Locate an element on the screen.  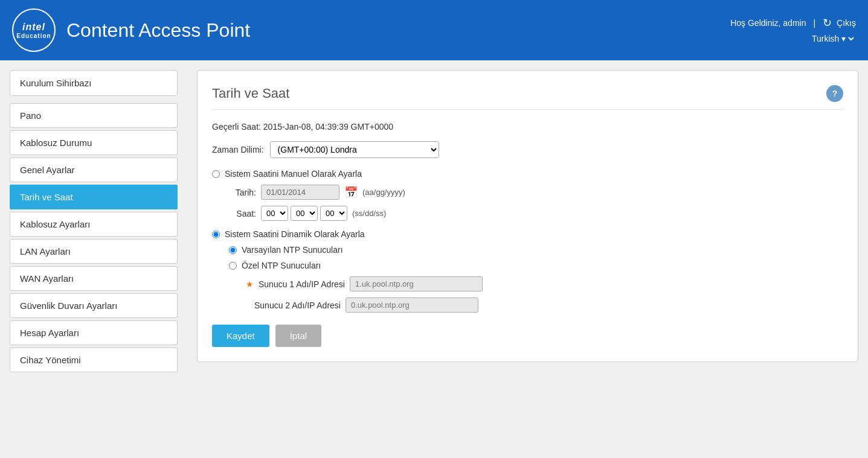
manual-radio-section: Sistem Saatini Manuel Olarak Ayarla Tari… is located at coordinates (528, 195).